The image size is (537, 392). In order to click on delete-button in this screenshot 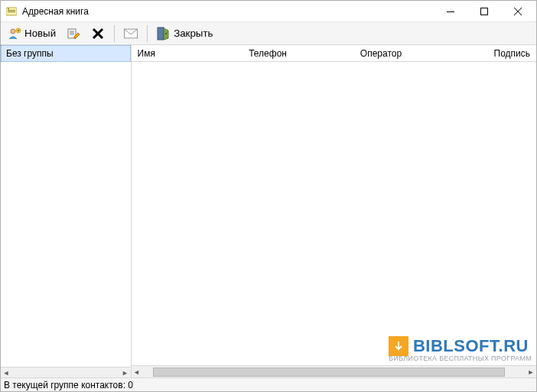, I will do `click(98, 34)`.